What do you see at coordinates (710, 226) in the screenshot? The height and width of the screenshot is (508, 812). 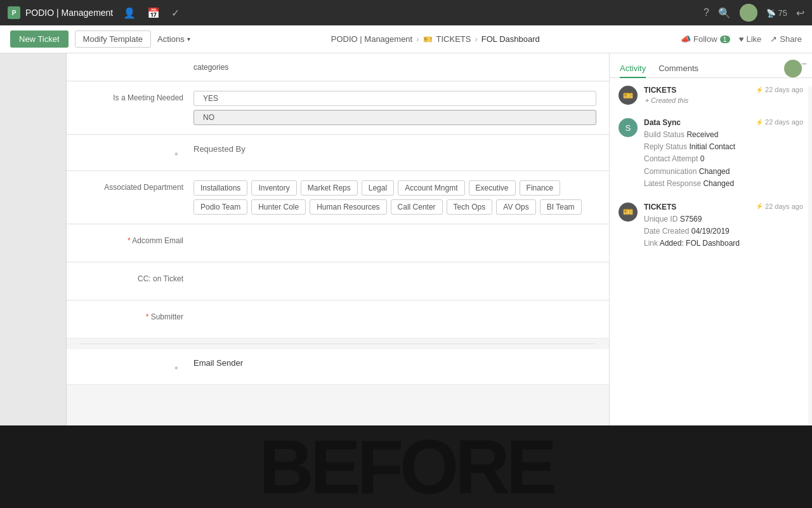 I see `activity-item-3: 🎫 TICKETS ⚡ 22 days ago Unique ID S7569 …` at bounding box center [710, 226].